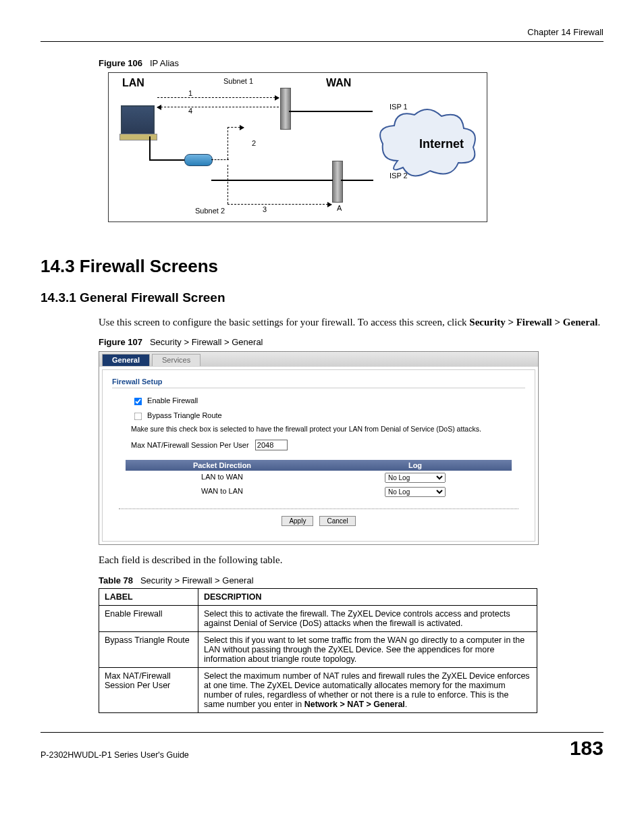  I want to click on row1-label: Bypass Triangle Route, so click(149, 650).